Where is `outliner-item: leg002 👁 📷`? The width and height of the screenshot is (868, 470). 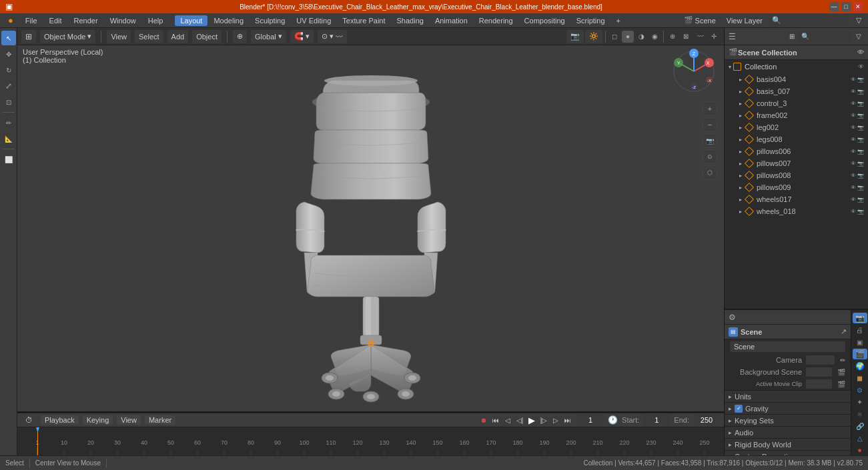
outliner-item: leg002 👁 📷 is located at coordinates (797, 127).